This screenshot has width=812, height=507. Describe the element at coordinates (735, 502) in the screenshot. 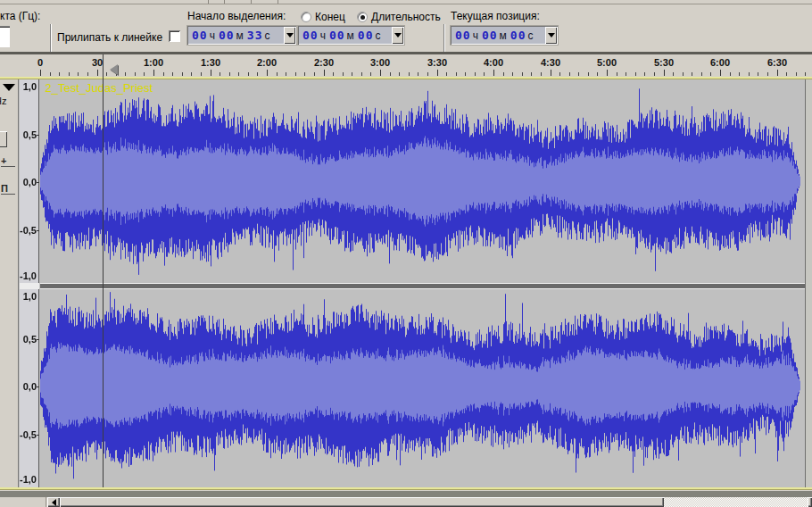

I see `scrollbar-track` at that location.